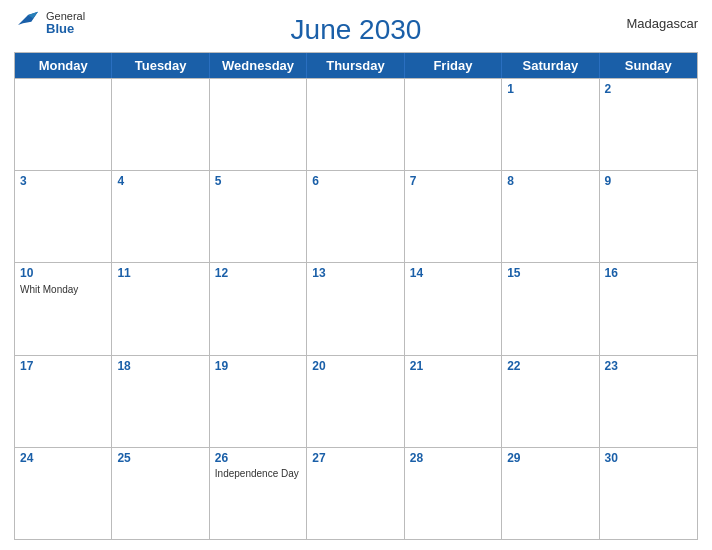 This screenshot has width=712, height=550. Describe the element at coordinates (66, 29) in the screenshot. I see `logo-blue: Blue` at that location.